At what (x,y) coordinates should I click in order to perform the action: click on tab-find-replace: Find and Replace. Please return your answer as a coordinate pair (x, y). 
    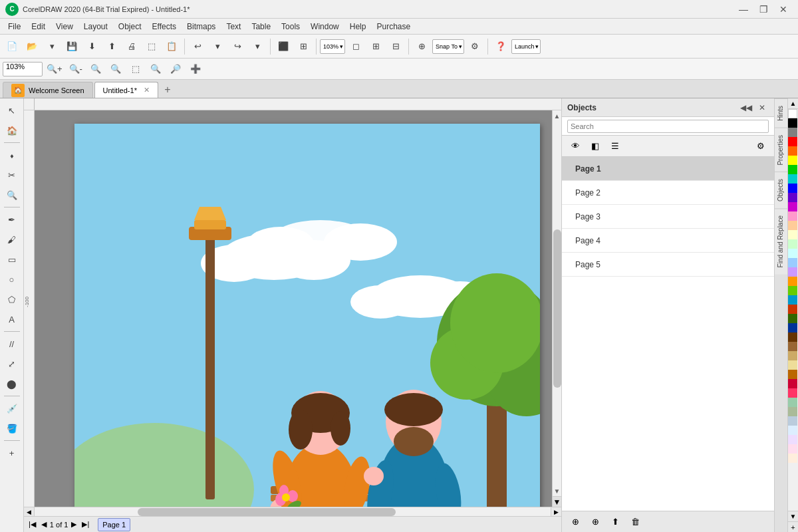
    Looking at the image, I should click on (781, 241).